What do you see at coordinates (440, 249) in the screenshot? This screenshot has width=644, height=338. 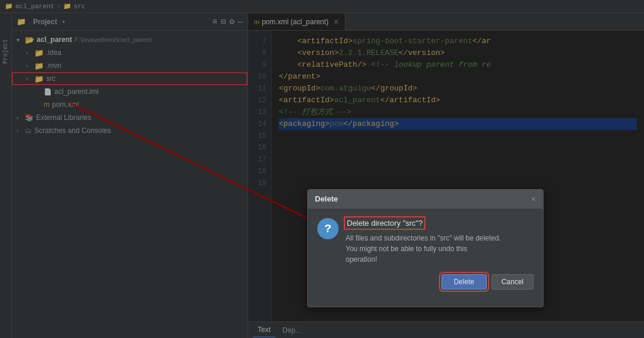 I see `modal-description: All files and subdirectories in "src" wi…` at bounding box center [440, 249].